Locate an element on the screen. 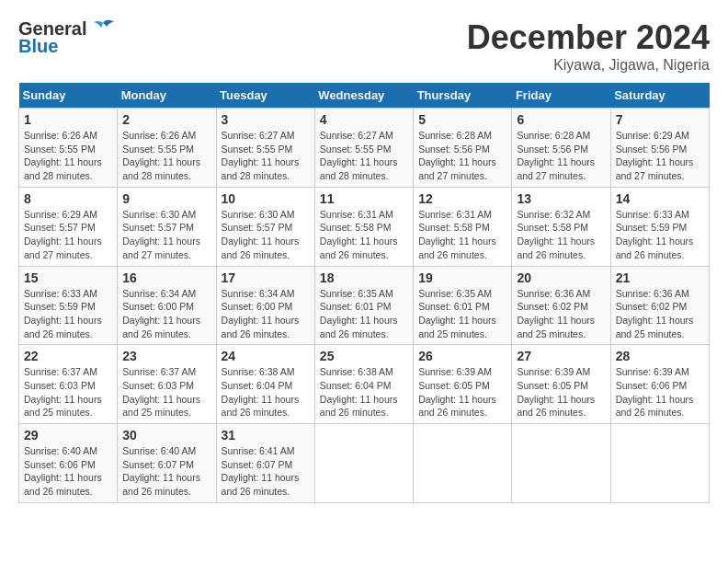 The height and width of the screenshot is (563, 728). day-number: 30 is located at coordinates (166, 435).